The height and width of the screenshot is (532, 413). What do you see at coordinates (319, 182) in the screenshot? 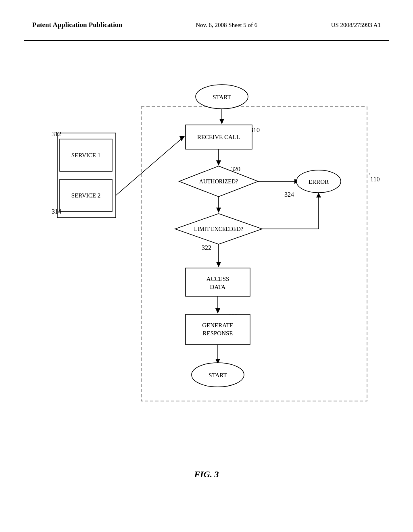
I see `error-label: ERROR` at bounding box center [319, 182].